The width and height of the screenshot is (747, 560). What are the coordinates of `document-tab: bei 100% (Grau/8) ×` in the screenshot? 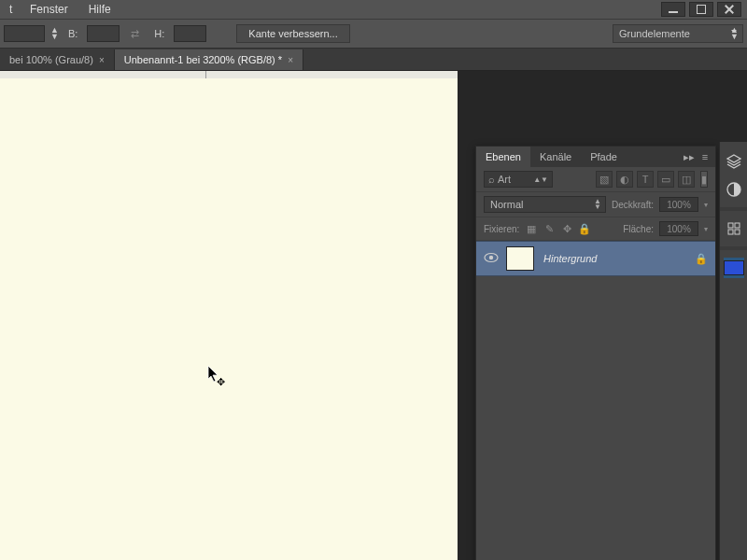 It's located at (58, 60).